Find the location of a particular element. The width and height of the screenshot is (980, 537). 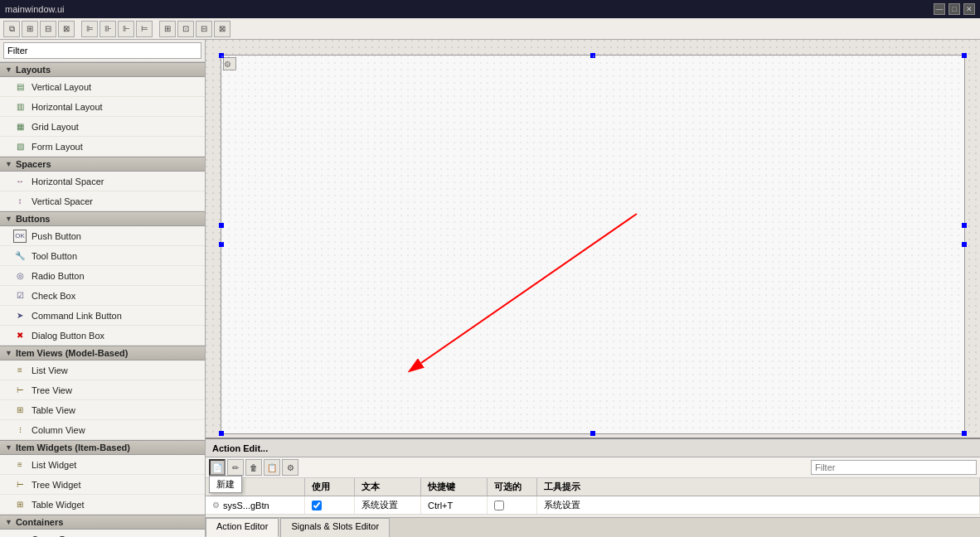

new-button-container: 📄 新建 is located at coordinates (217, 467).